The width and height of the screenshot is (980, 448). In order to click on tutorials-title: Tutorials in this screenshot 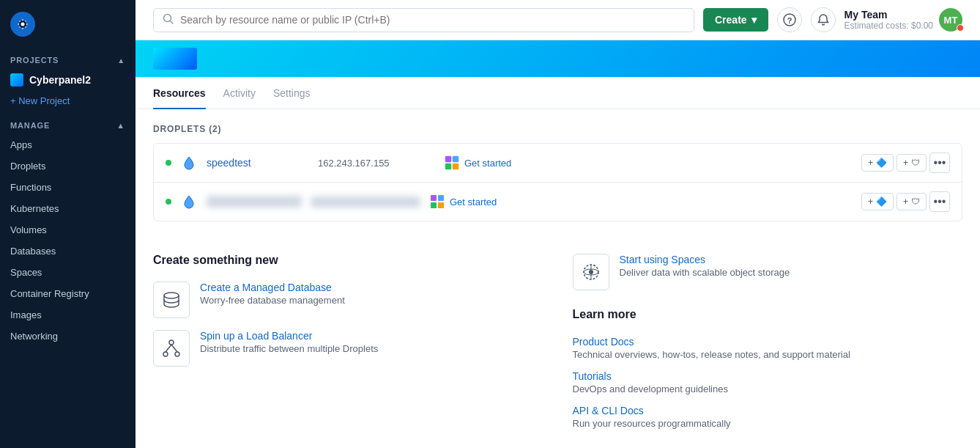, I will do `click(768, 376)`.